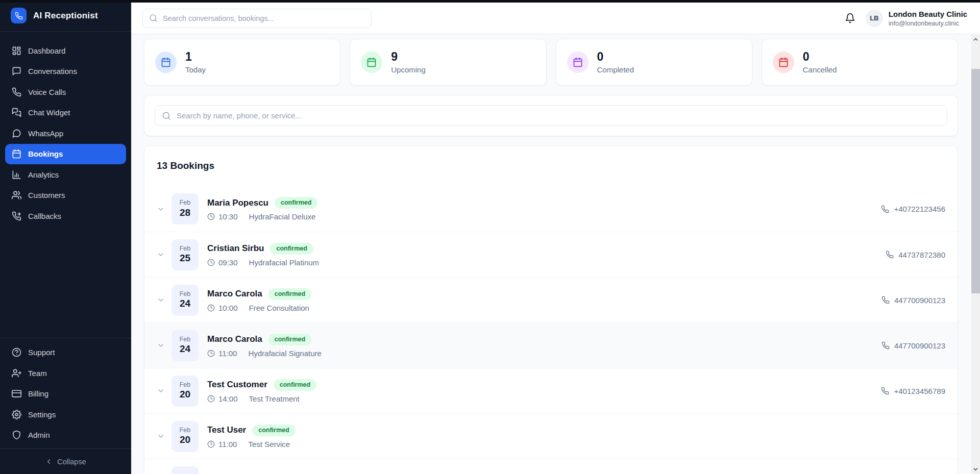 The image size is (980, 474). What do you see at coordinates (43, 174) in the screenshot?
I see `sidebar-item-label: Analytics` at bounding box center [43, 174].